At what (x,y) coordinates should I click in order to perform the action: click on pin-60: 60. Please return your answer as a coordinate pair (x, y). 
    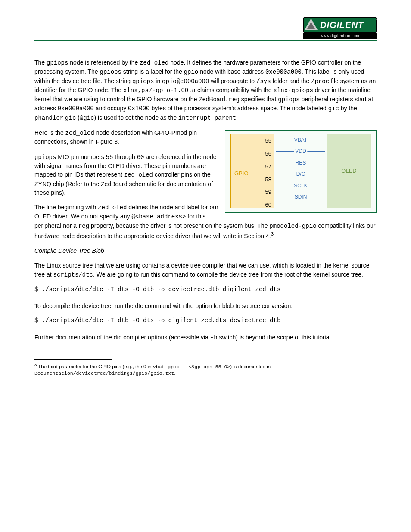
    Looking at the image, I should click on (268, 205).